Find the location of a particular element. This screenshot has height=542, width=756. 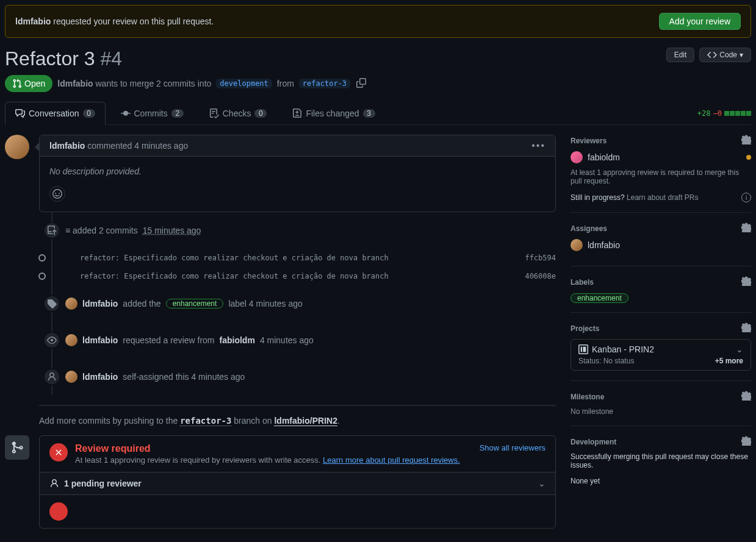

add-review-button: Add your review is located at coordinates (700, 21).